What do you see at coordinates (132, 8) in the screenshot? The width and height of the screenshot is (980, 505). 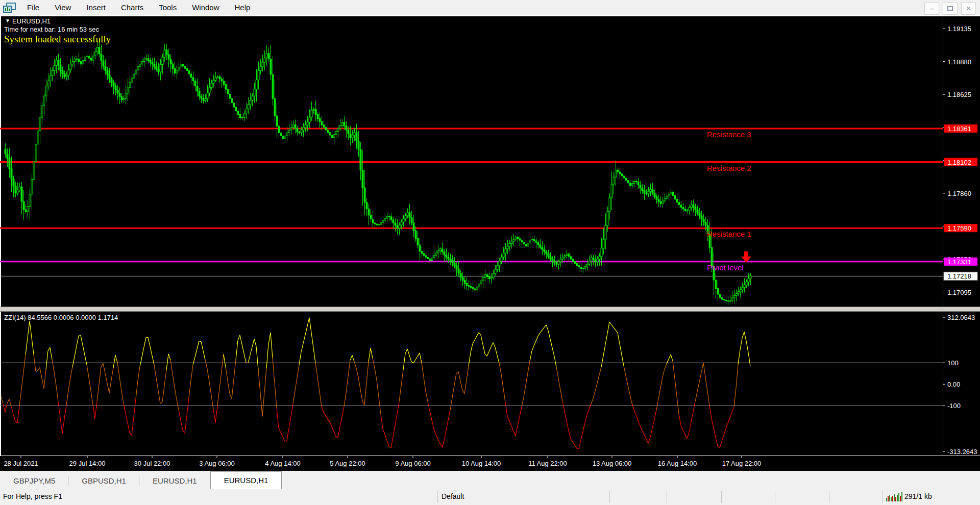 I see `menu-item-charts: Charts` at bounding box center [132, 8].